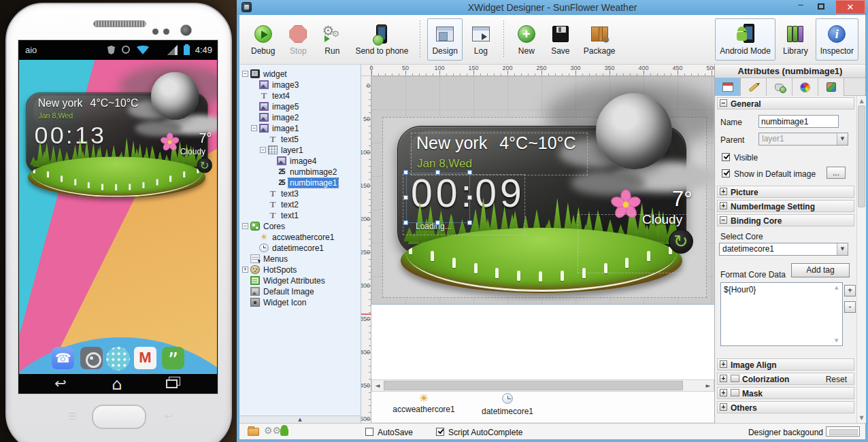 The height and width of the screenshot is (442, 868). Describe the element at coordinates (263, 39) in the screenshot. I see `toolbar-debug-button: Debug` at that location.